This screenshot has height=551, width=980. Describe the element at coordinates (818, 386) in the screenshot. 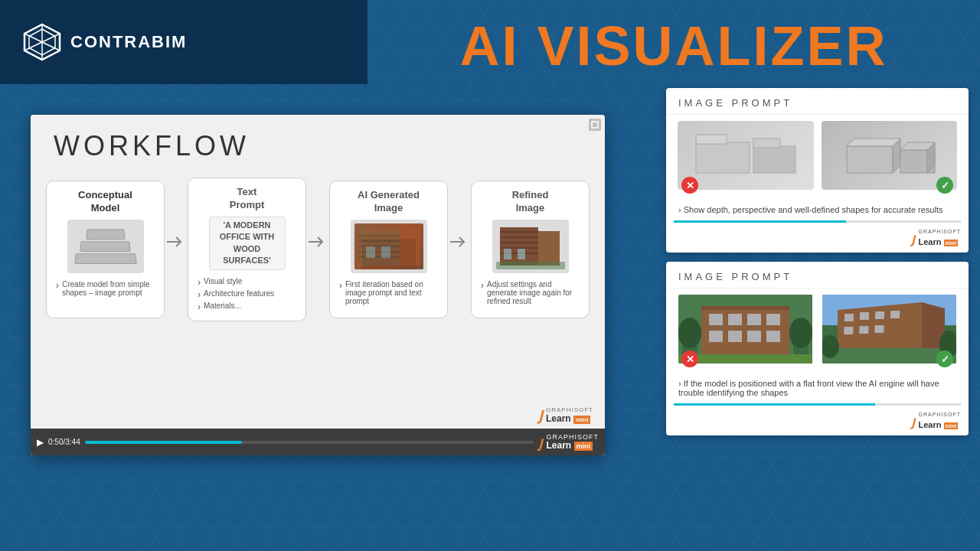

I see `card-2-description: If the model is positioned with a flat f…` at that location.